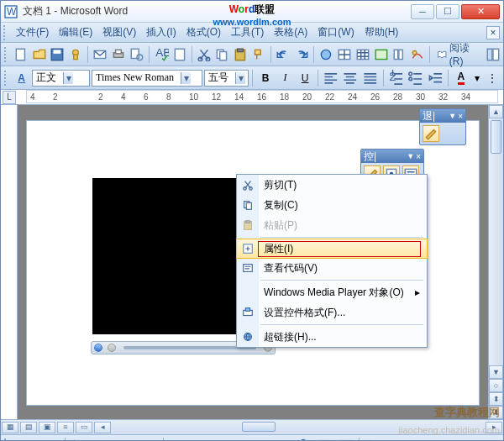  I want to click on ctx-copy: 复制(C), so click(332, 205).